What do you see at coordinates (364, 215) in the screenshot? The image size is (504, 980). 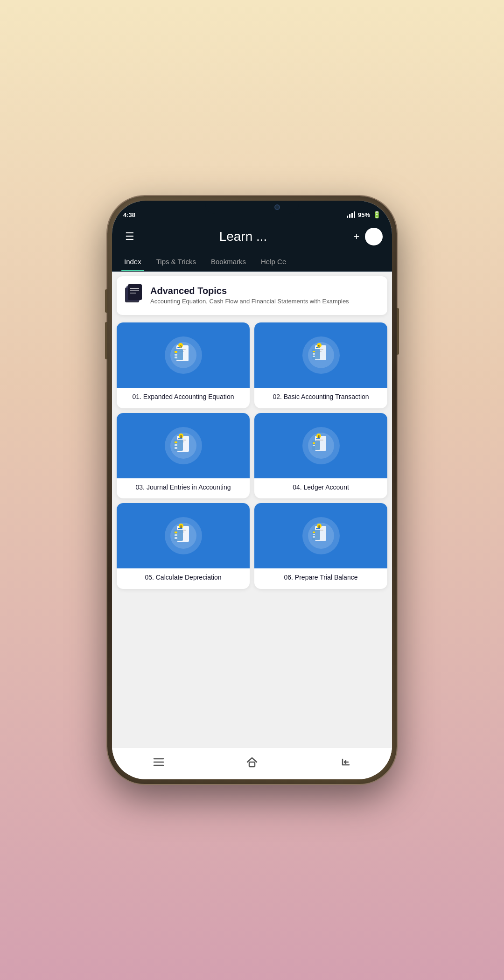 I see `status-right: 95% 🔋` at bounding box center [364, 215].